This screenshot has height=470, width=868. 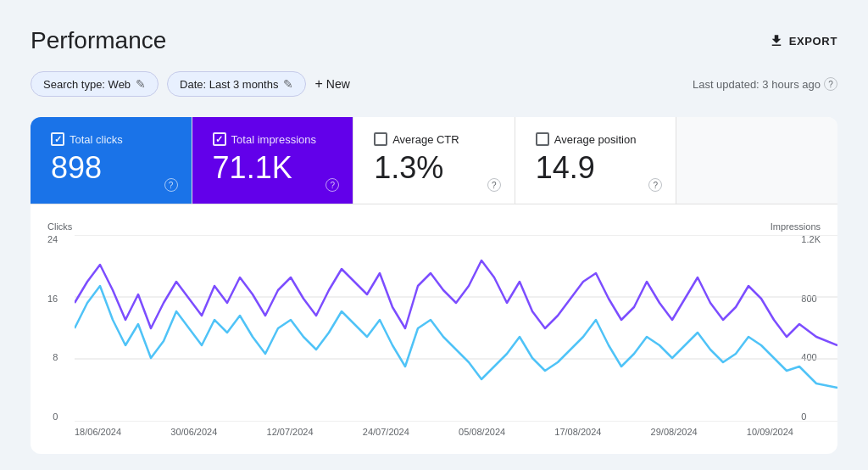 What do you see at coordinates (112, 160) in the screenshot?
I see `metric-total-clicks: ✓ Total clicks 898 ?` at bounding box center [112, 160].